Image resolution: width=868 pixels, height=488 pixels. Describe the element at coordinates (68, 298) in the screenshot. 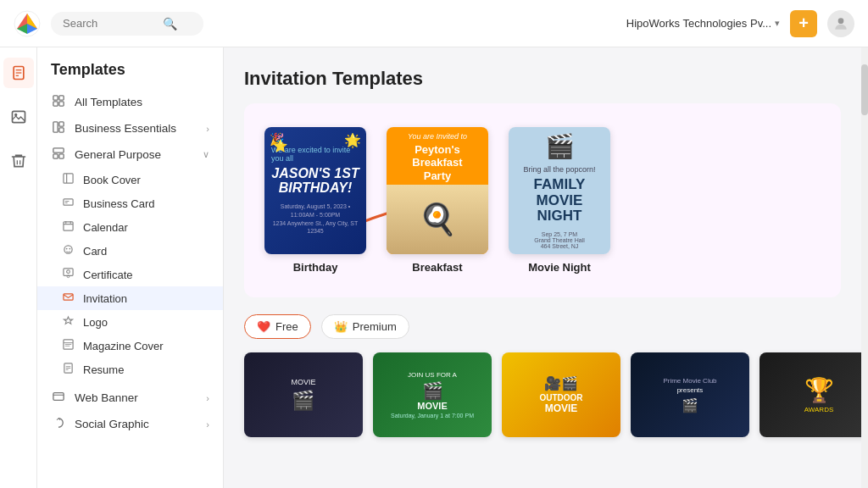

I see `invitation-icon` at that location.